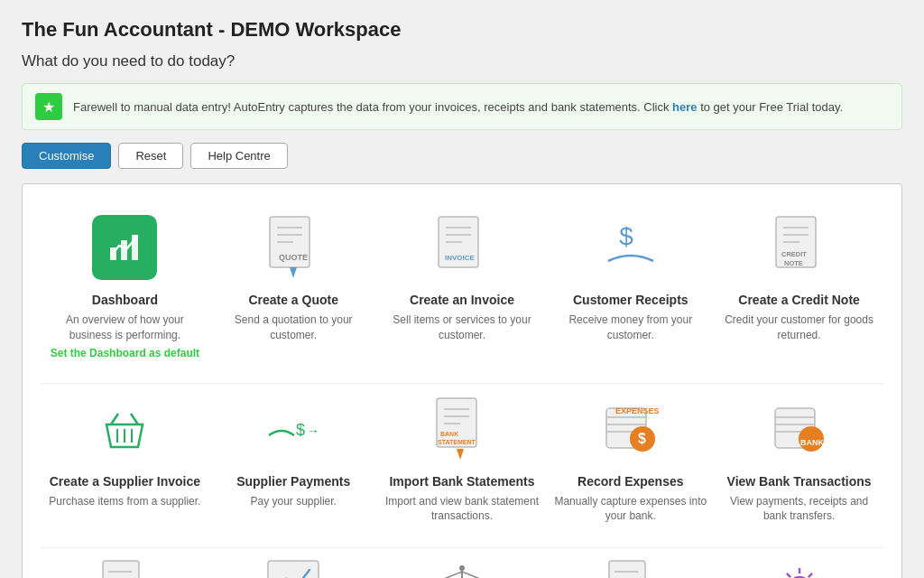 This screenshot has width=924, height=578. I want to click on grid-item-credit-note: CREDIT NOTE Create a Credit Note Credit …, so click(799, 288).